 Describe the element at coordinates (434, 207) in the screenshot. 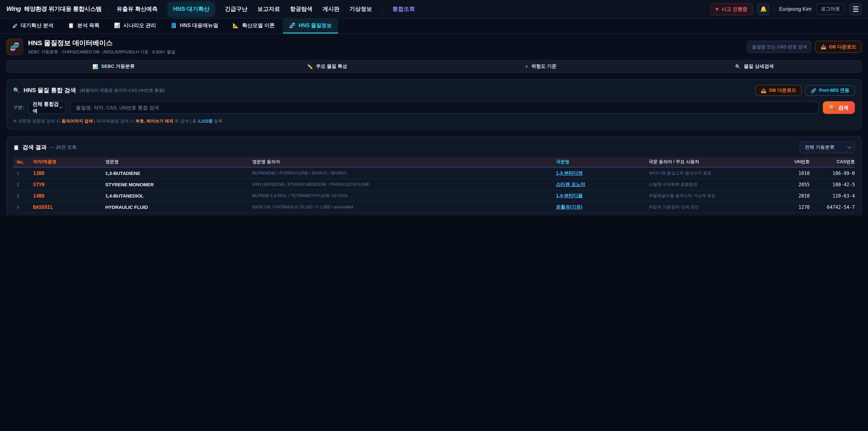

I see `table-row: 4 BASEOIL HYDRAULIC FLUID BASE OIL / HYD…` at that location.